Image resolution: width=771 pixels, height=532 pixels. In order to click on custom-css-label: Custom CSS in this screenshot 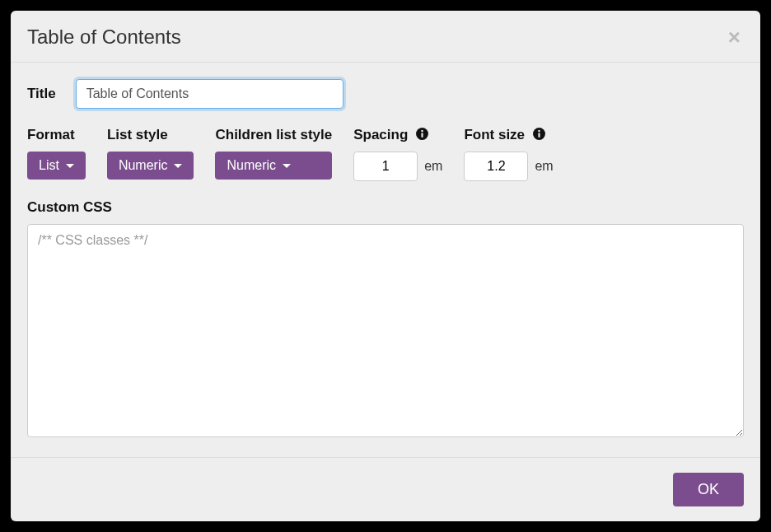, I will do `click(386, 208)`.